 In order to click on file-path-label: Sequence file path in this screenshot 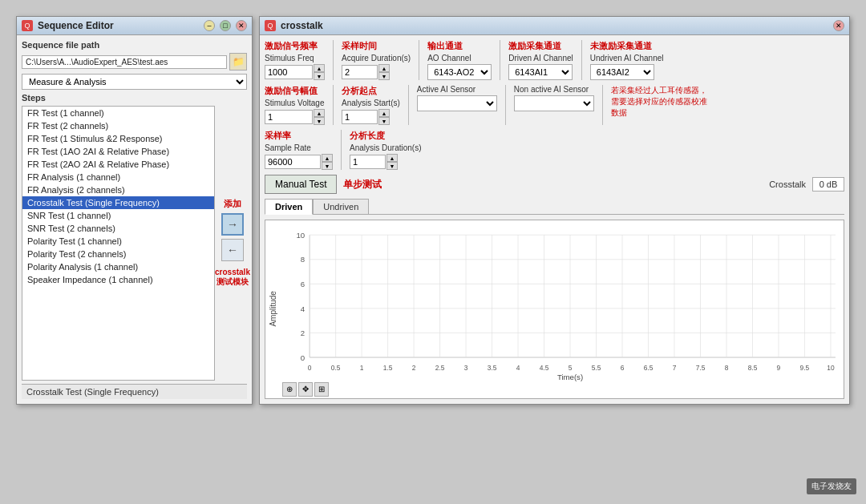, I will do `click(135, 45)`.